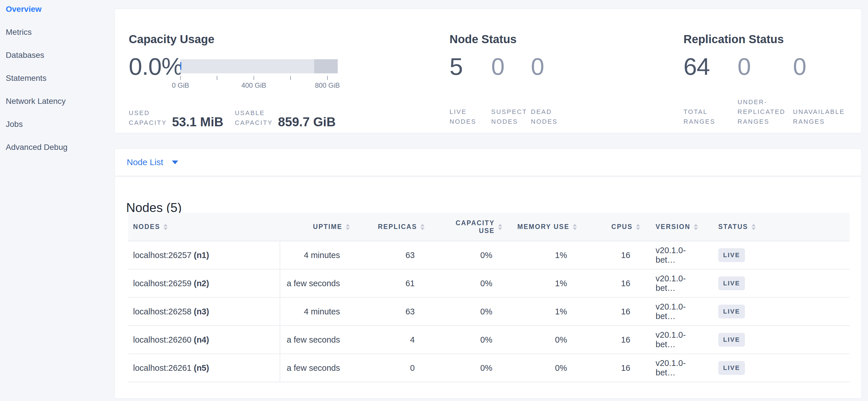  I want to click on replicas-cell: 0, so click(391, 368).